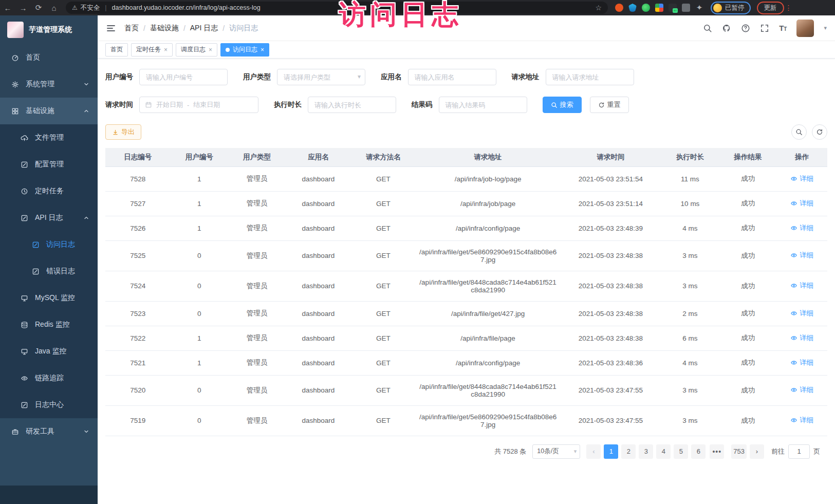 The height and width of the screenshot is (504, 835). I want to click on user-type-select, so click(321, 77).